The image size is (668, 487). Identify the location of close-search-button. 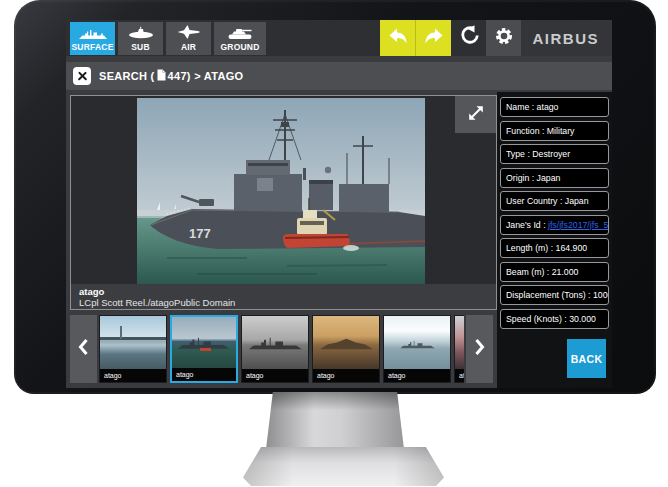
(82, 76).